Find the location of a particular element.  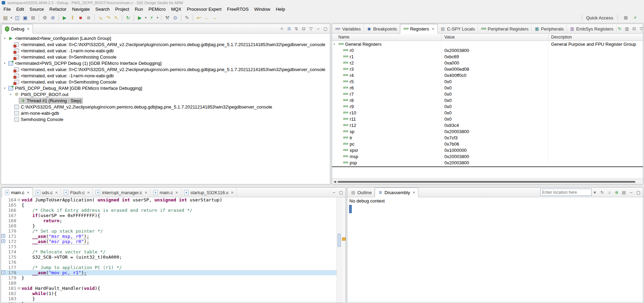

open-perspective-icon: ⊞ is located at coordinates (626, 18).